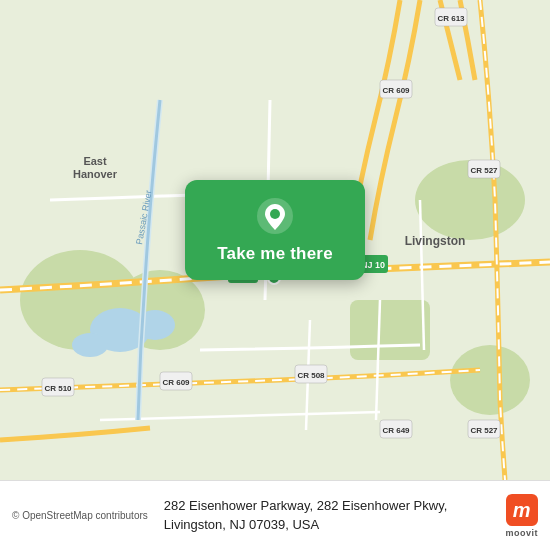 The width and height of the screenshot is (550, 550). I want to click on svg-text: CR 510, so click(58, 388).